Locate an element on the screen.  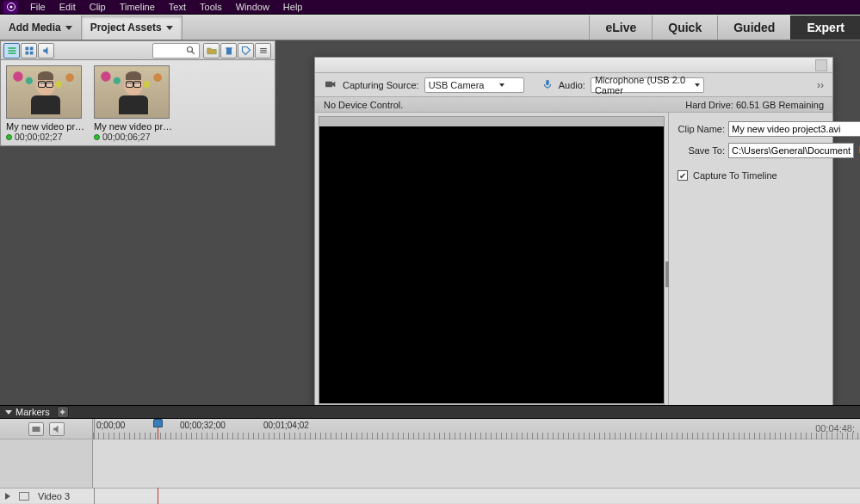
track-label: Video 3 is located at coordinates (53, 496).